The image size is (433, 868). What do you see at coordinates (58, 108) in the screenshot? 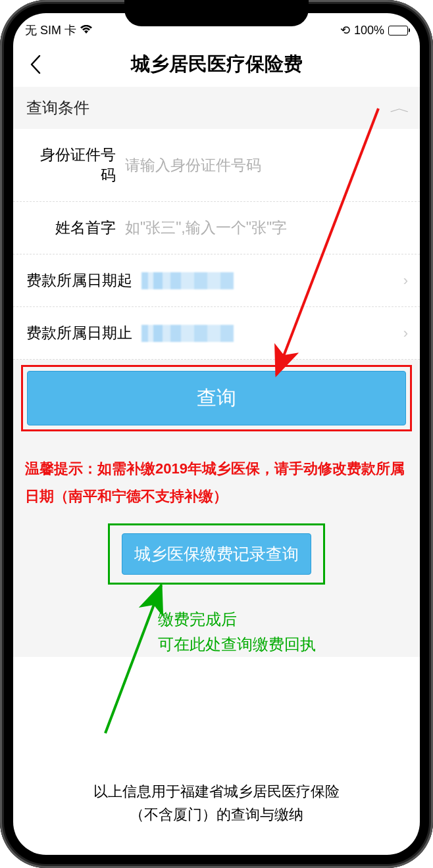
I see `section-title: 查询条件` at bounding box center [58, 108].